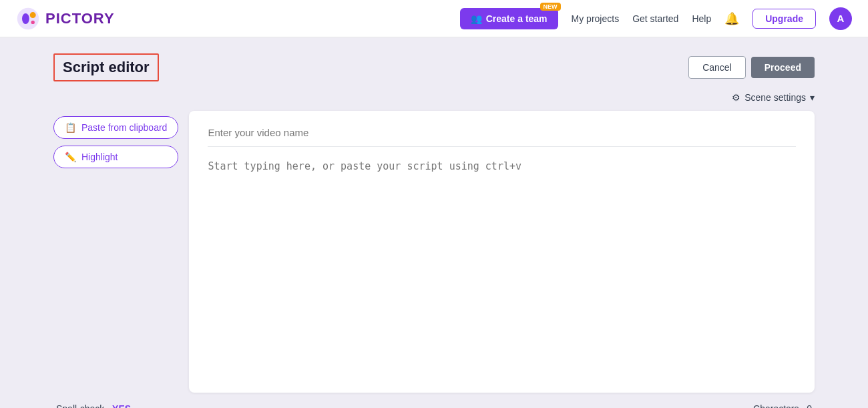  I want to click on proceed-button: Proceed, so click(783, 67).